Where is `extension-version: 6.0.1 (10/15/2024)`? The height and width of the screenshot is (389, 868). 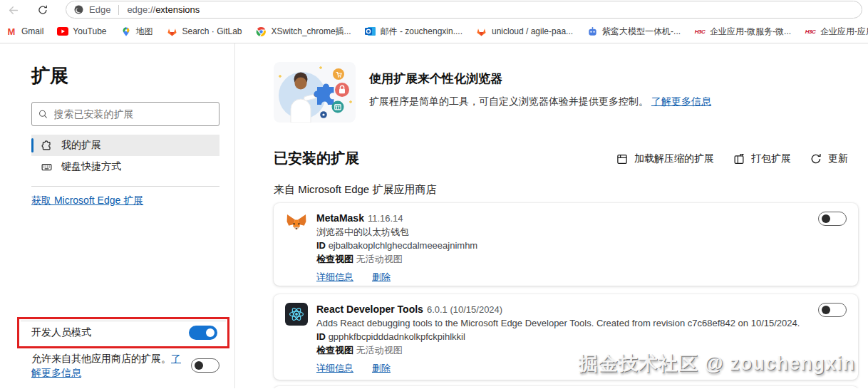 extension-version: 6.0.1 (10/15/2024) is located at coordinates (465, 309).